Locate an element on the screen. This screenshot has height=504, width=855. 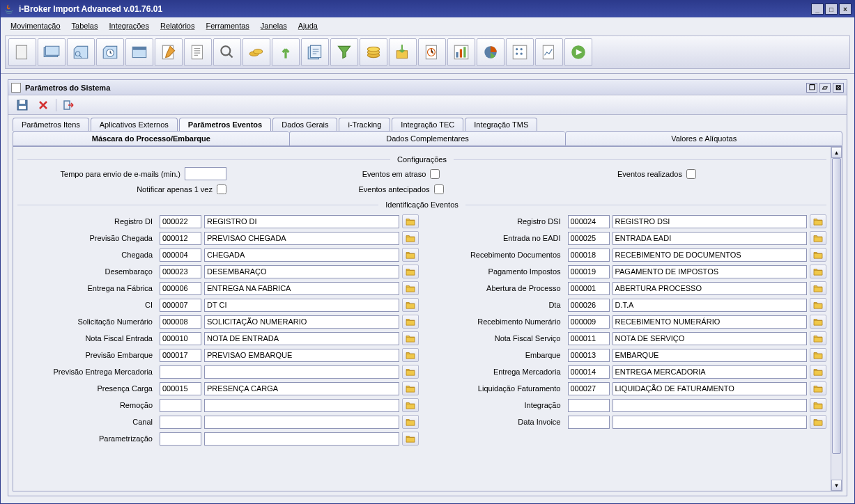
menu-tabelas: Tabelas is located at coordinates (85, 26).